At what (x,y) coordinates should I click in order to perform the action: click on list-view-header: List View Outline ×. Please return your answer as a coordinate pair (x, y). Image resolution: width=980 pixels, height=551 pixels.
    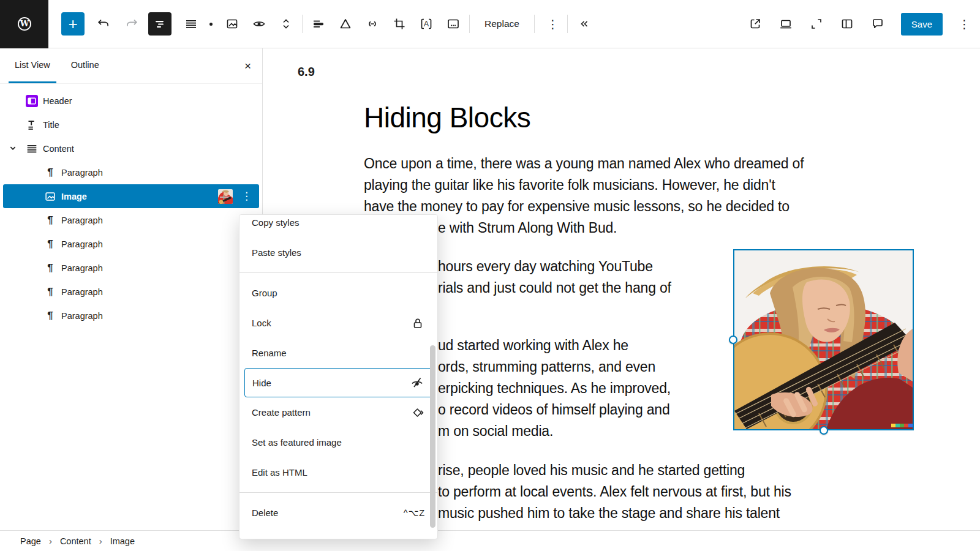
    Looking at the image, I should click on (131, 66).